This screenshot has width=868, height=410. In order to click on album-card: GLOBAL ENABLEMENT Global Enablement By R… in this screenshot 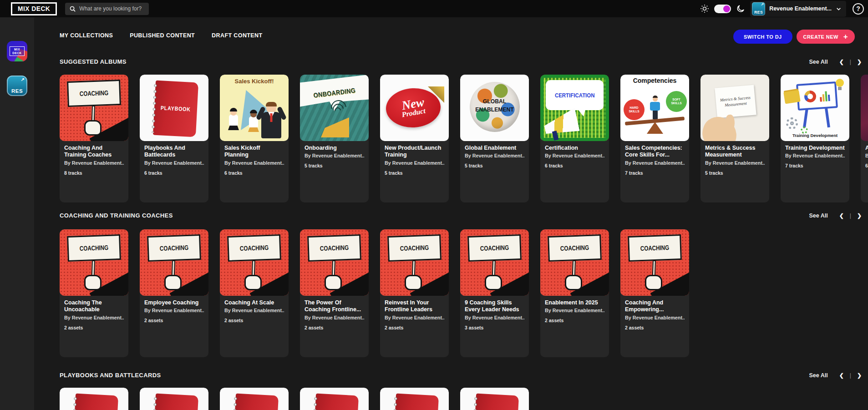, I will do `click(494, 138)`.